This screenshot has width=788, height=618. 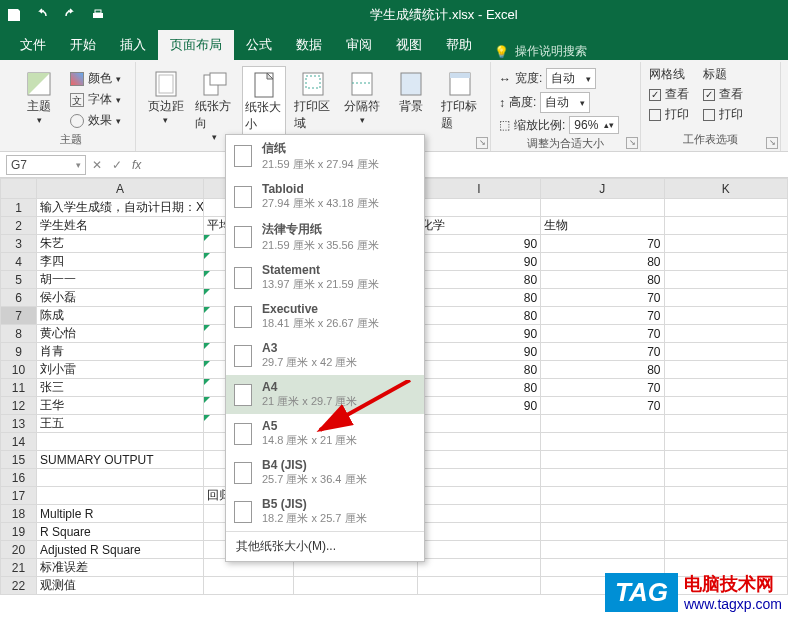 I want to click on row-header: 4, so click(x=19, y=262).